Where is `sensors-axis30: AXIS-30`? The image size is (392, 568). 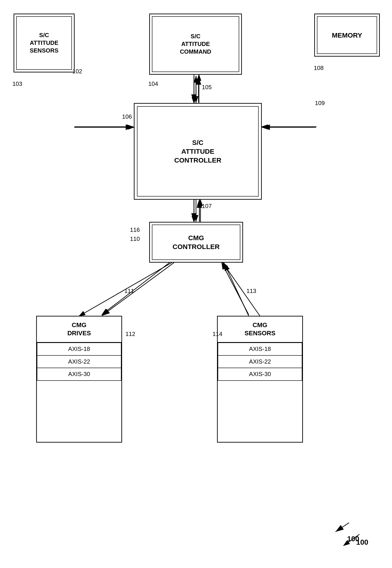 sensors-axis30: AXIS-30 is located at coordinates (260, 374).